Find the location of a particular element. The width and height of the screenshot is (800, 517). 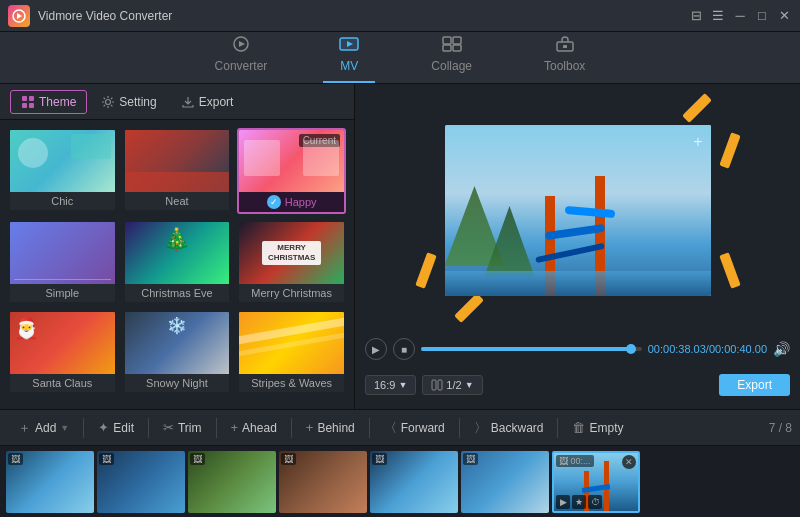

empty-icon: 🗑 is located at coordinates (578, 428).